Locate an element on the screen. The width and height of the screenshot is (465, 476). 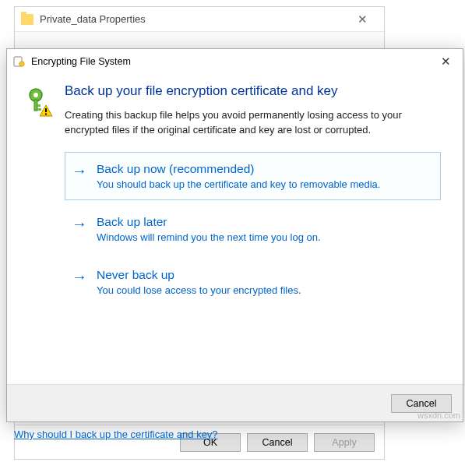
option-text: Back up now (recommended) You should bac… is located at coordinates (265, 176).